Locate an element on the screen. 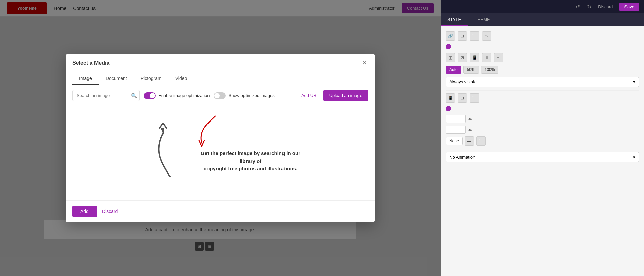 The width and height of the screenshot is (644, 276). modal-header: Select a Media ✕ is located at coordinates (220, 63).